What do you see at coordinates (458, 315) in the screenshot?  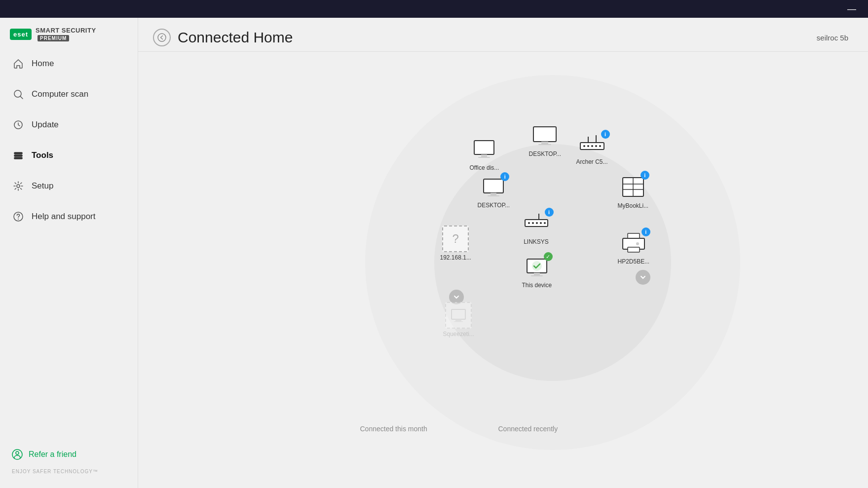 I see `squeeze-icon` at bounding box center [458, 315].